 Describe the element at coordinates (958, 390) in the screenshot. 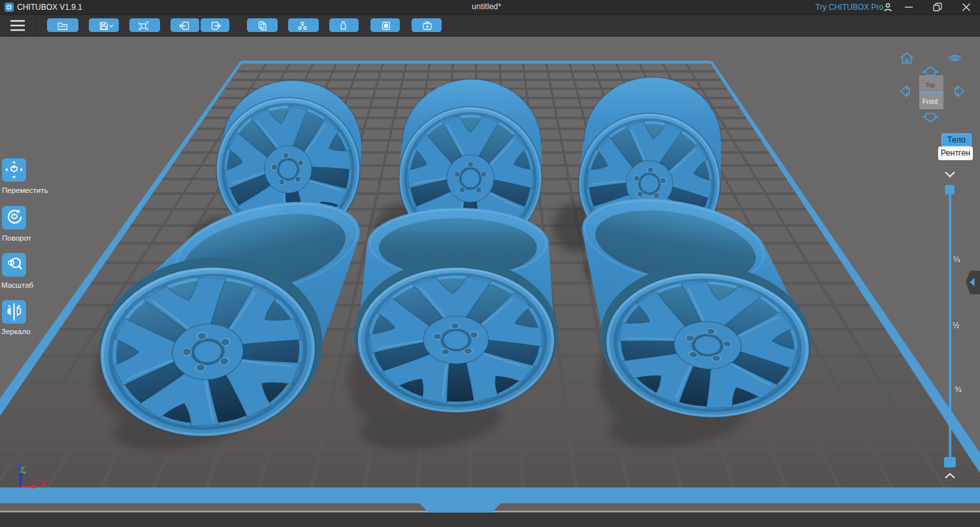

I see `svg-text: ¾` at that location.